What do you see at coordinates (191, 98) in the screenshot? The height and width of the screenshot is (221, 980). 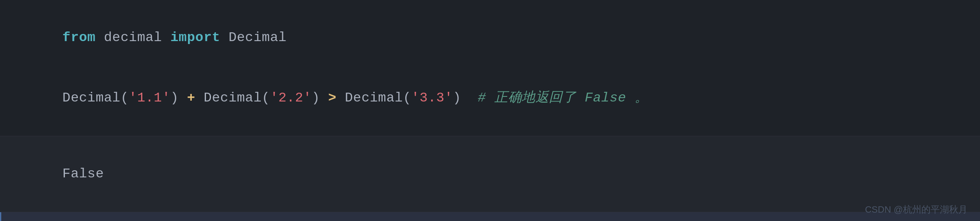 I see `op-plus-1: +` at bounding box center [191, 98].